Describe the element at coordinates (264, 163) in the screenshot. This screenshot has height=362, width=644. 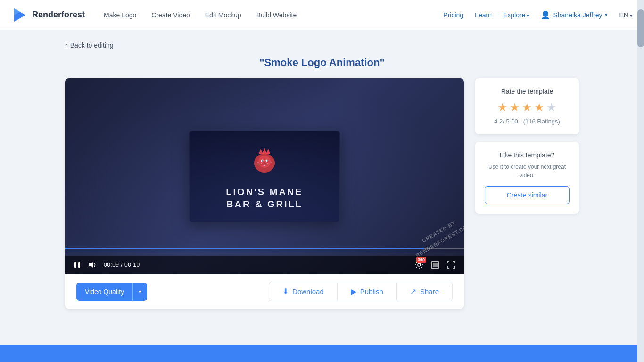
I see `lion-icon` at that location.